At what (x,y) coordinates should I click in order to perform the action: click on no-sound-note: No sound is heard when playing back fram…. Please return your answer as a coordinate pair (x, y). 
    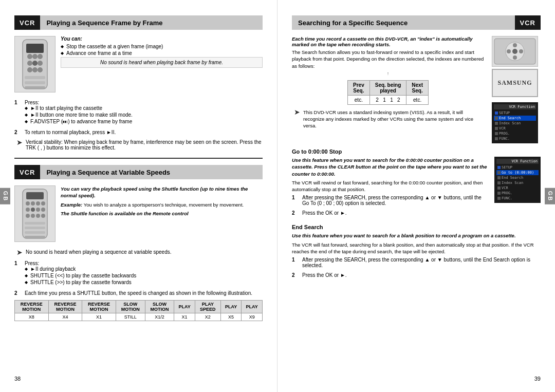
    Looking at the image, I should click on (161, 63).